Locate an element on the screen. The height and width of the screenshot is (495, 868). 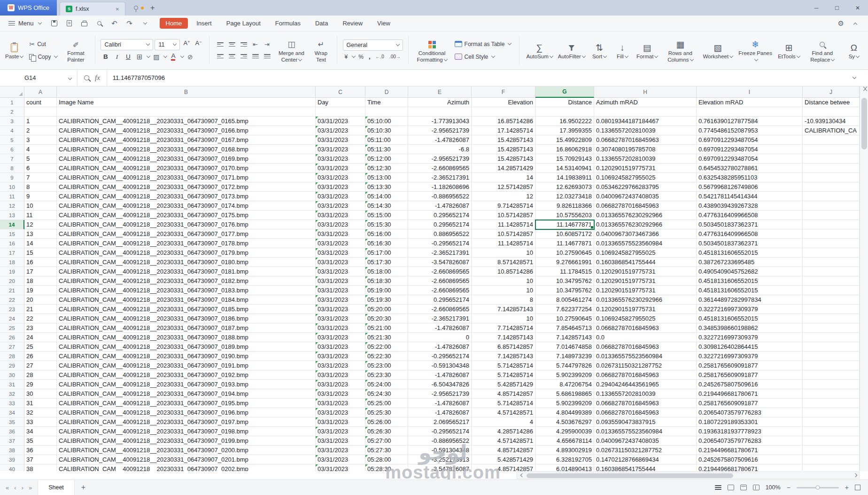
clear-format-button is located at coordinates (190, 57).